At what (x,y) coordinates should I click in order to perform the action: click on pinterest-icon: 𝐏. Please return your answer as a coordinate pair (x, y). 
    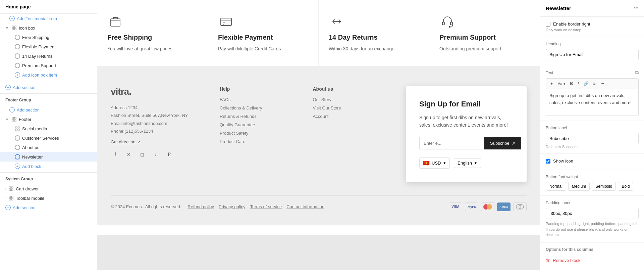
    Looking at the image, I should click on (169, 154).